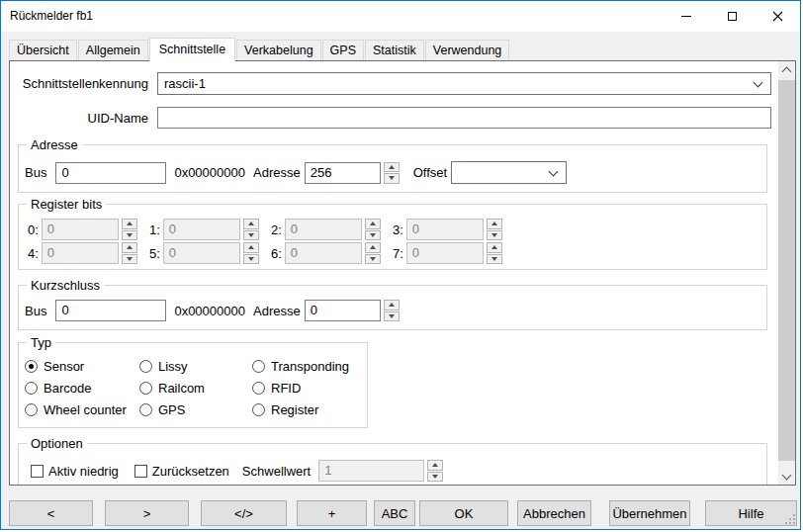  Describe the element at coordinates (82, 388) in the screenshot. I see `radio-barcode: Barcode` at that location.